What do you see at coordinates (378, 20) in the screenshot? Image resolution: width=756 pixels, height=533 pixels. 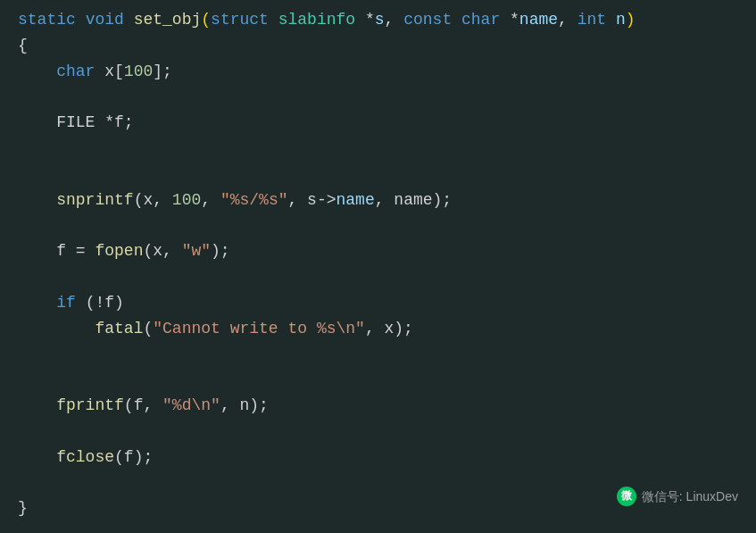 I see `code-line: static void set_obj(struct slabinfo *s, …` at bounding box center [378, 20].